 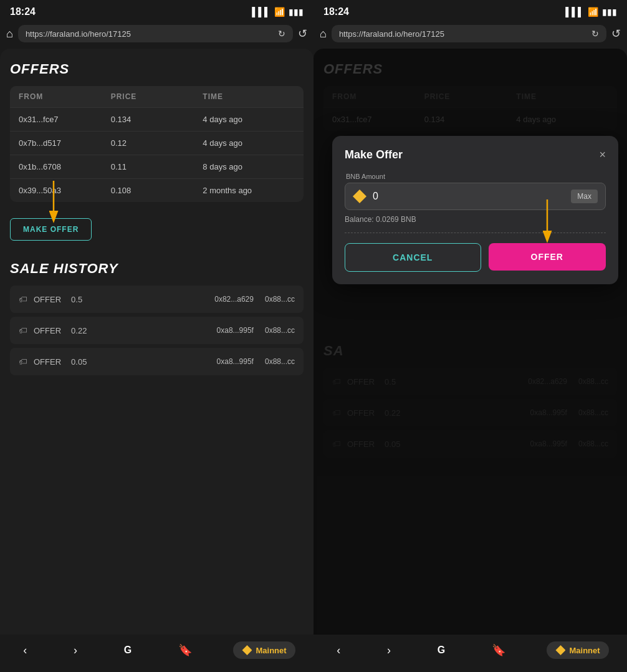 I want to click on history-icon-left: ↺, so click(x=303, y=34).